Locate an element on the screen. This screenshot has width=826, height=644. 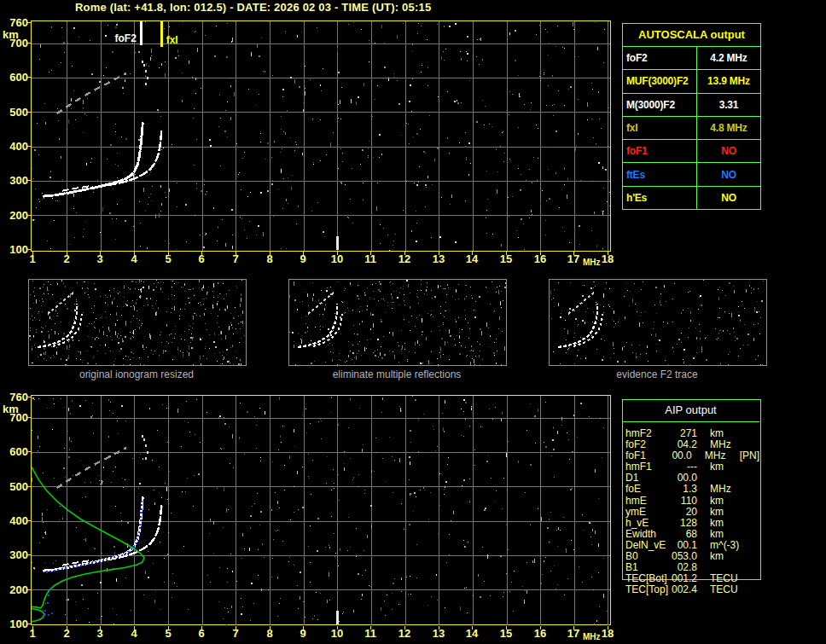
aip-cell-v: 002.4 is located at coordinates (683, 590).